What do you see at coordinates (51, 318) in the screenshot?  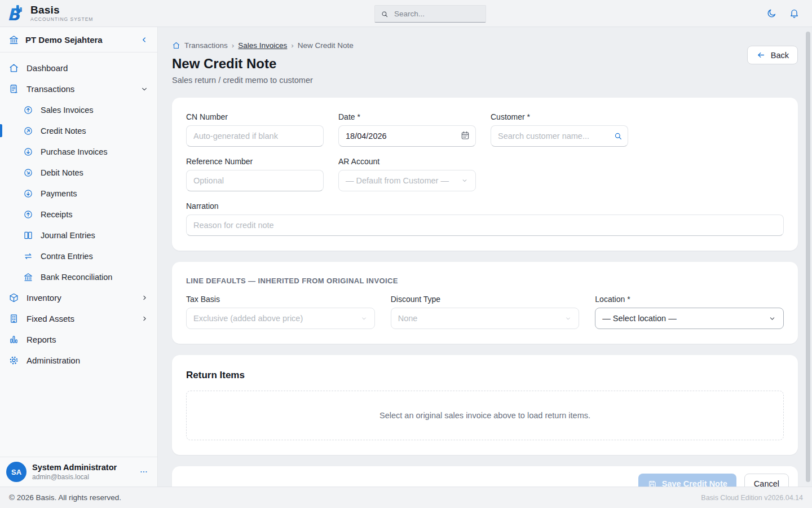 I see `sidebar-item-label: Fixed Assets` at bounding box center [51, 318].